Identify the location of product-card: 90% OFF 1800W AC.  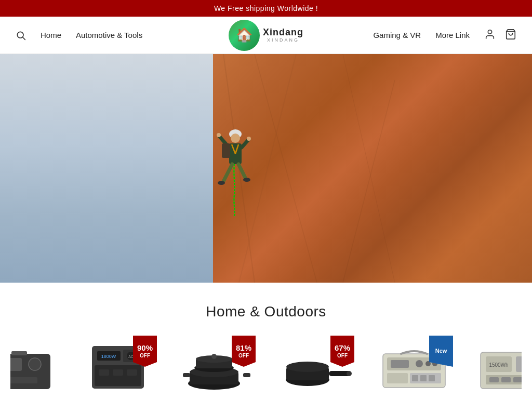
(118, 364).